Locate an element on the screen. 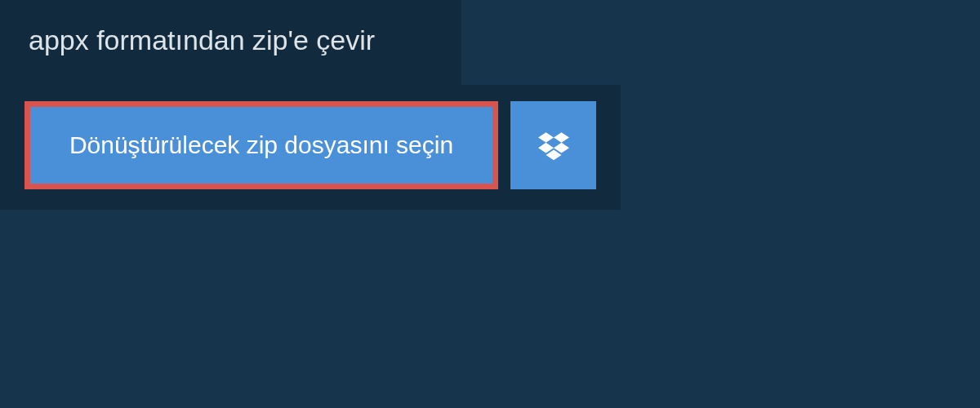 This screenshot has height=408, width=980. page-title: appx formatından zip'e çevir is located at coordinates (230, 41).